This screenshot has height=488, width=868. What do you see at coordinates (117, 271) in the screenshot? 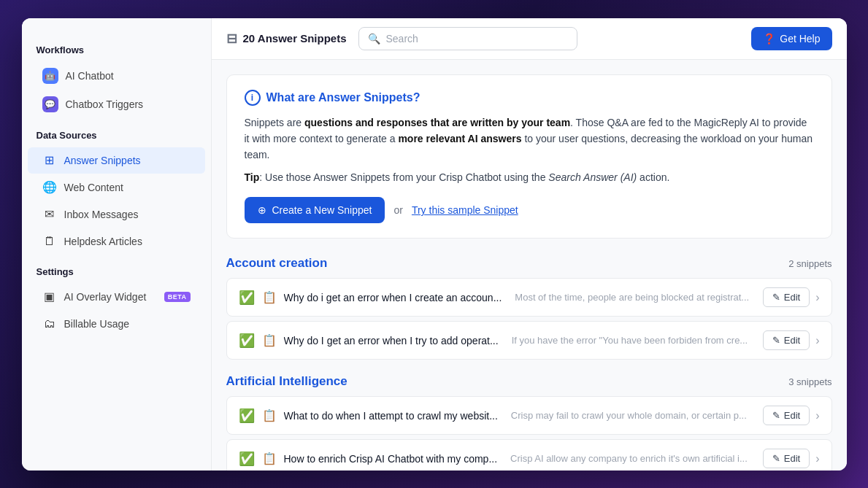
I see `settings-section-label: Settings` at bounding box center [117, 271].